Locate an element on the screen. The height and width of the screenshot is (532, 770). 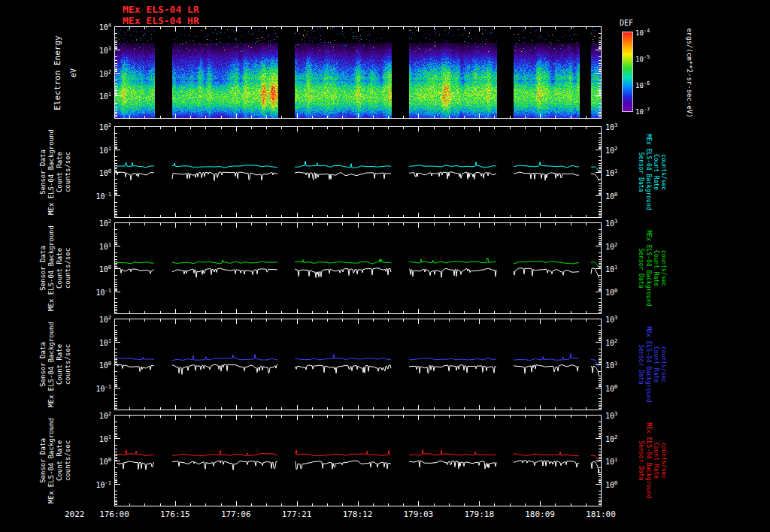
panel-4-right-tick: 101 is located at coordinates (611, 461).